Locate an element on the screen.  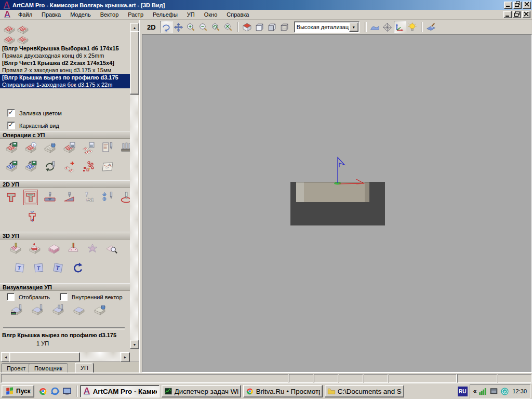
rotate-icon is located at coordinates (166, 27).